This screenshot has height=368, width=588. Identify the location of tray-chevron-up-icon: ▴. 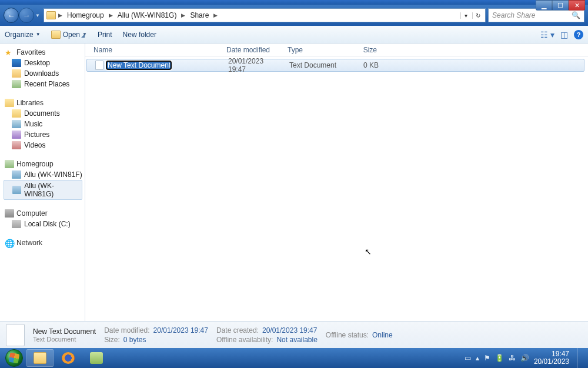
(477, 358).